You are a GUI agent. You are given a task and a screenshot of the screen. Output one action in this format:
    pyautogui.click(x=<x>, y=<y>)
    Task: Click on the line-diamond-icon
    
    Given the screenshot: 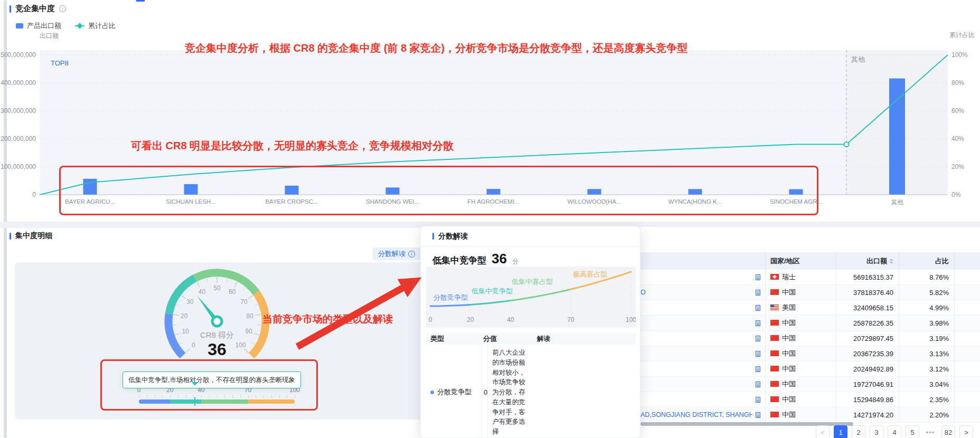 What is the action you would take?
    pyautogui.click(x=80, y=26)
    